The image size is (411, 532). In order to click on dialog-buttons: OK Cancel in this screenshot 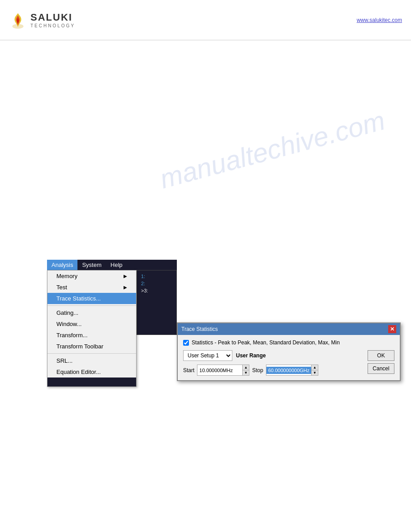, I will do `click(381, 362)`.